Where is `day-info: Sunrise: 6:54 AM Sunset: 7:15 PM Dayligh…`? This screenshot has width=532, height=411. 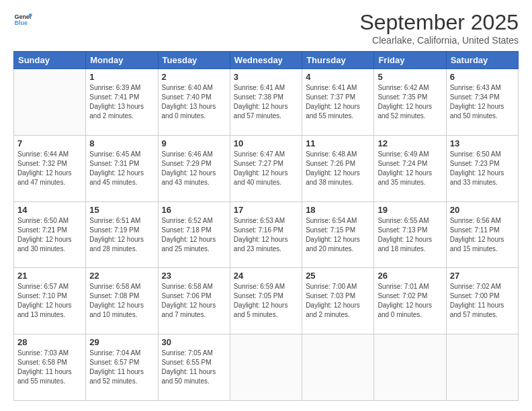 day-info: Sunrise: 6:54 AM Sunset: 7:15 PM Dayligh… is located at coordinates (338, 235).